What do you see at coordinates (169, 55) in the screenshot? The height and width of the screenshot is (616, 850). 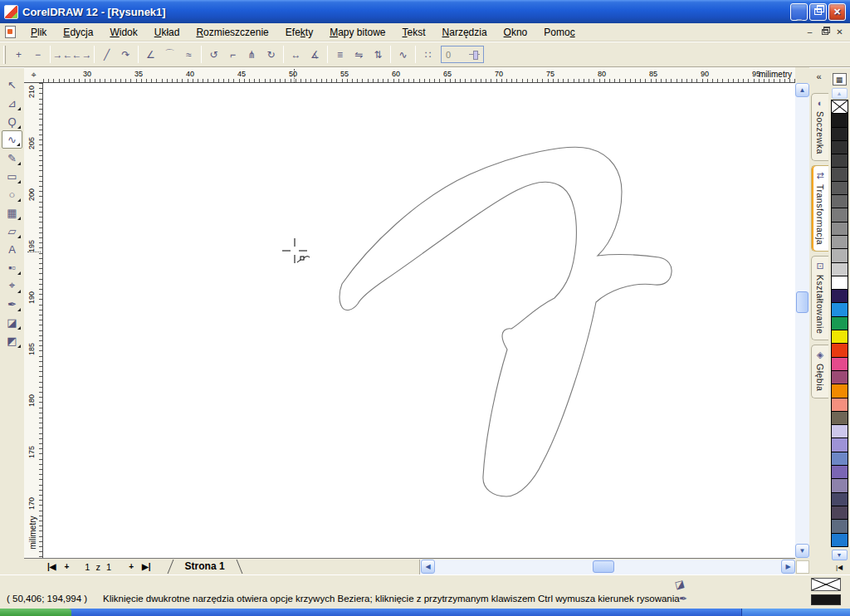 I see `smooth-node-button: ⌒` at bounding box center [169, 55].